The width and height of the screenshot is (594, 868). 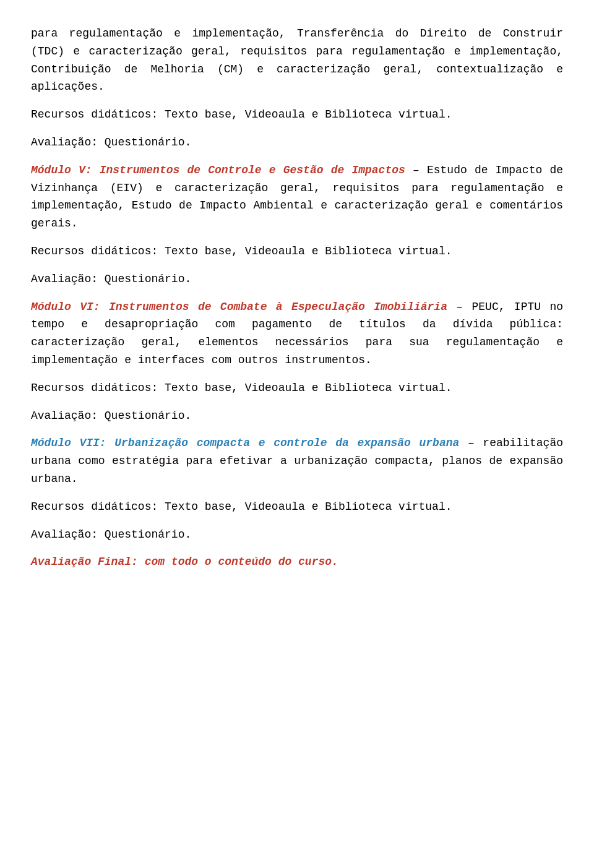 I want to click on final-avaliacao-text: Avaliação Final: com todo o conteúdo do …, so click(x=184, y=562).